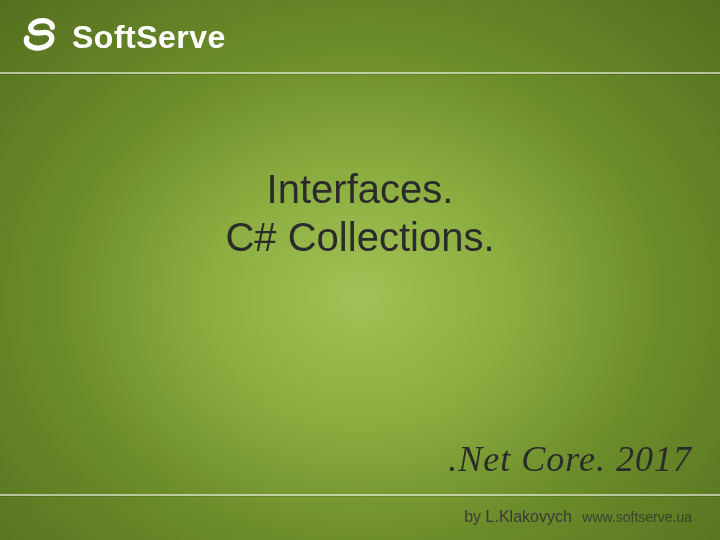 The image size is (720, 540). I want to click on title-line-2: C# Collections., so click(360, 237).